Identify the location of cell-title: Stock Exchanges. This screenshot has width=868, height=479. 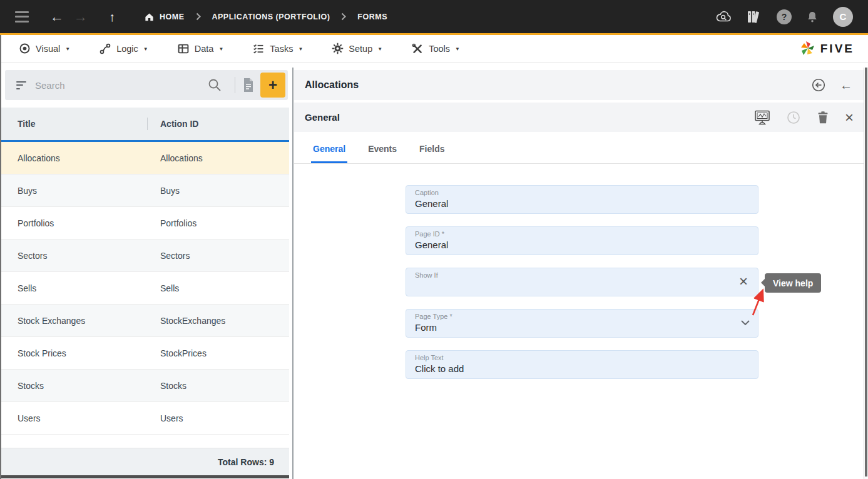
(74, 321).